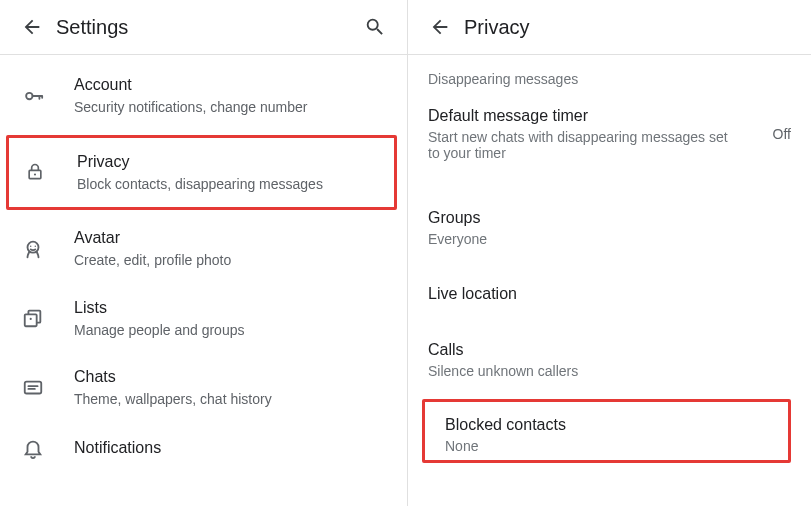 Image resolution: width=811 pixels, height=506 pixels. What do you see at coordinates (204, 441) in the screenshot?
I see `settings-item-notifications: Notifications` at bounding box center [204, 441].